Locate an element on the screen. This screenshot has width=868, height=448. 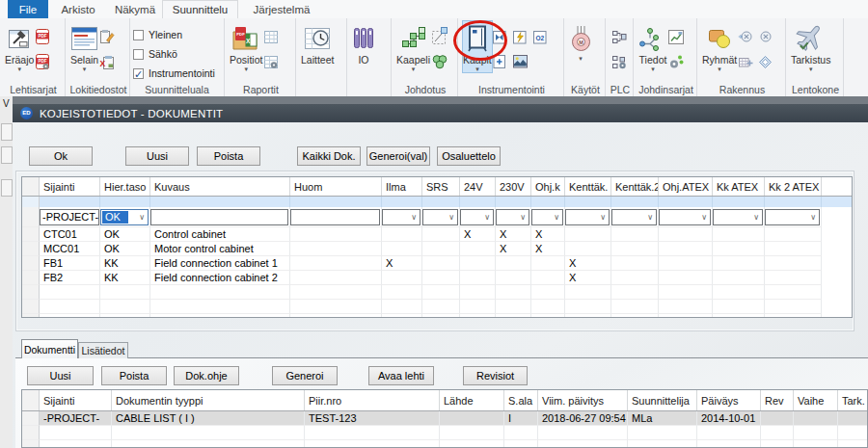
column-header: Dokumentin tyyppi is located at coordinates (208, 401).